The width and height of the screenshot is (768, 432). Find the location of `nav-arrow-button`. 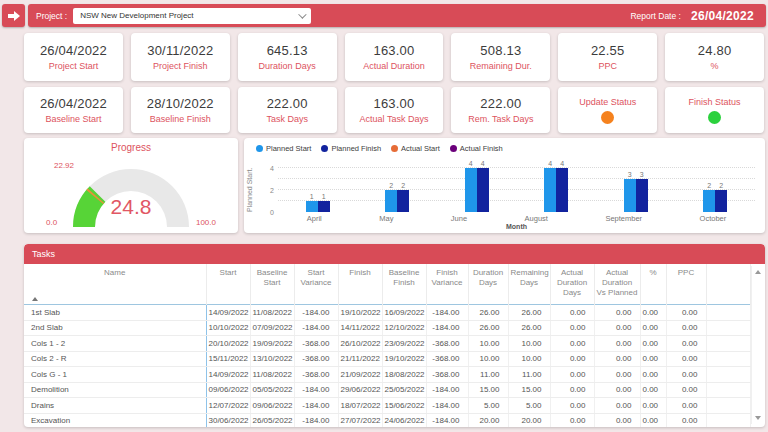

nav-arrow-button is located at coordinates (14, 16).